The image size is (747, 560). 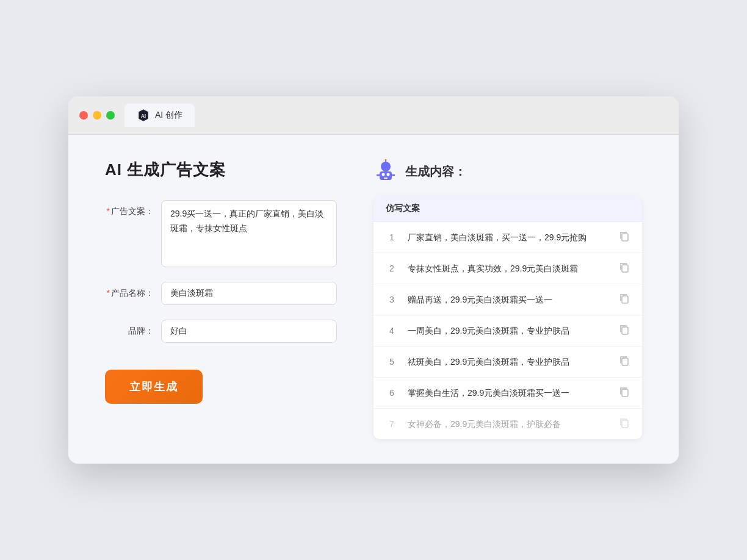 I want to click on required-star-product: *, so click(x=109, y=293).